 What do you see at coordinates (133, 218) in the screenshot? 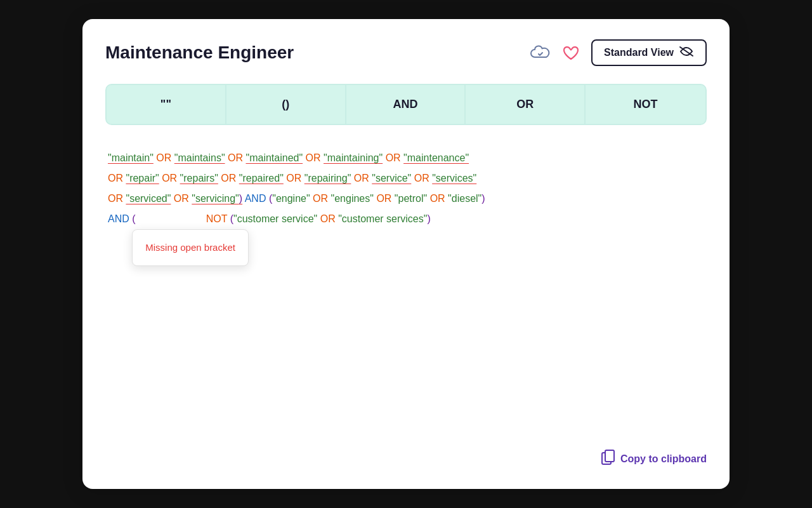
I see `token: (` at bounding box center [133, 218].